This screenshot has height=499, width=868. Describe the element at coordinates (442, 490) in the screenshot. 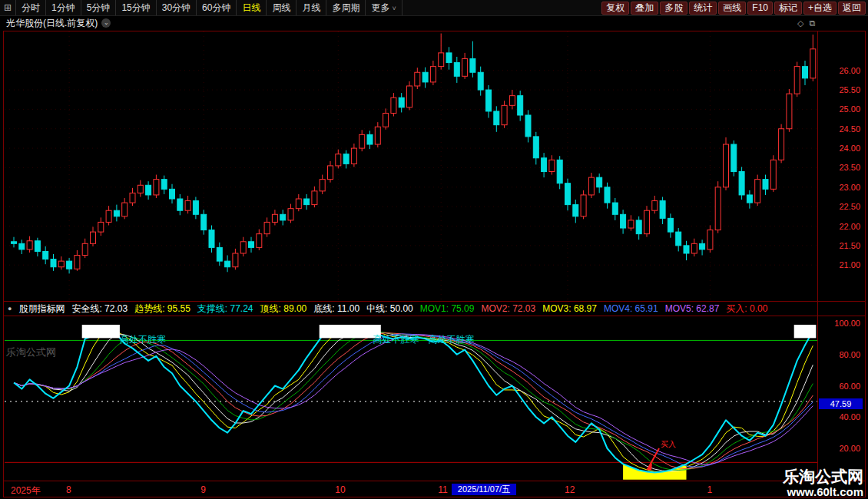

I see `month-label: 11` at that location.